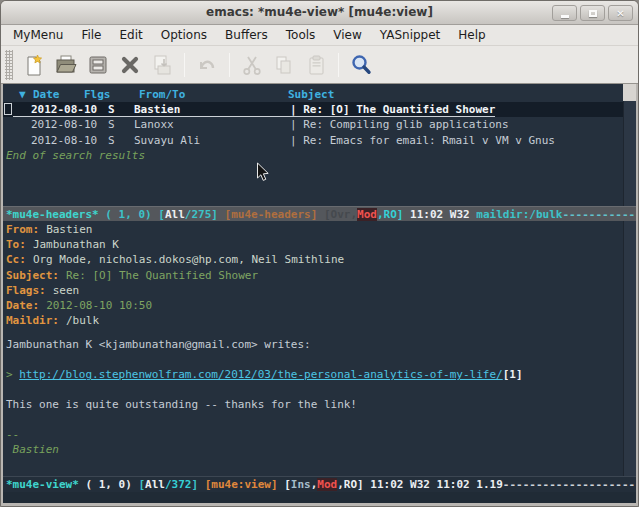  What do you see at coordinates (443, 214) in the screenshot?
I see `modeline-time: 11:02 W32` at bounding box center [443, 214].